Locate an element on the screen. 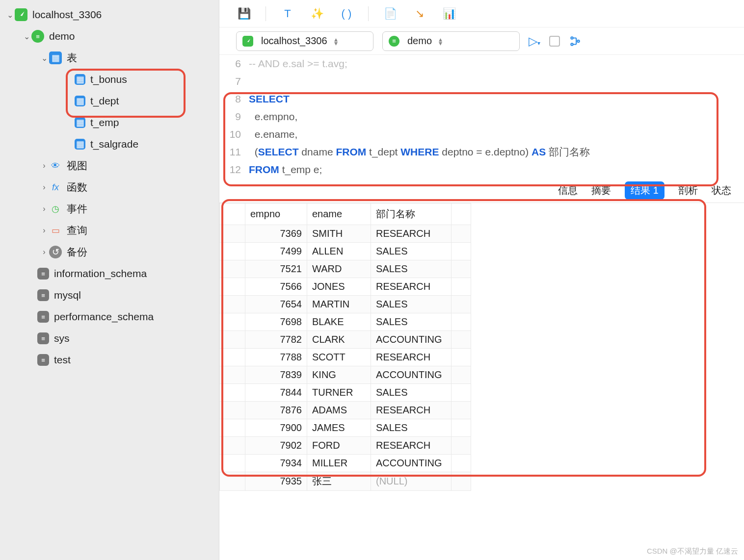 This screenshot has width=744, height=560. tree-schema-test: ≡ test is located at coordinates (109, 360).